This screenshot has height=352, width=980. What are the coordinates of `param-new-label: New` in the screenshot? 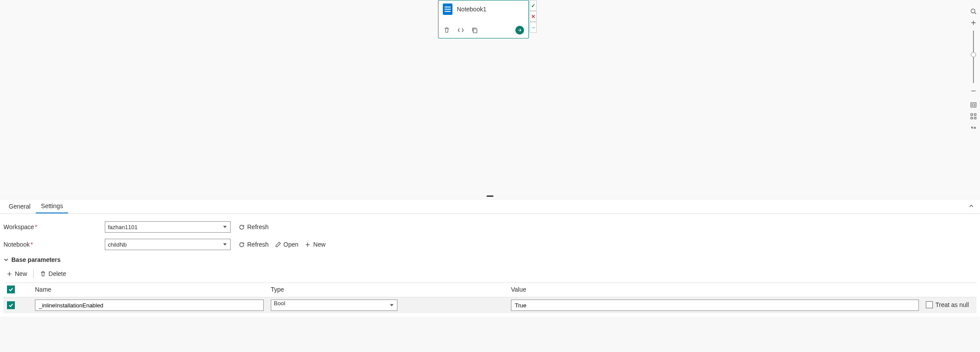 It's located at (21, 274).